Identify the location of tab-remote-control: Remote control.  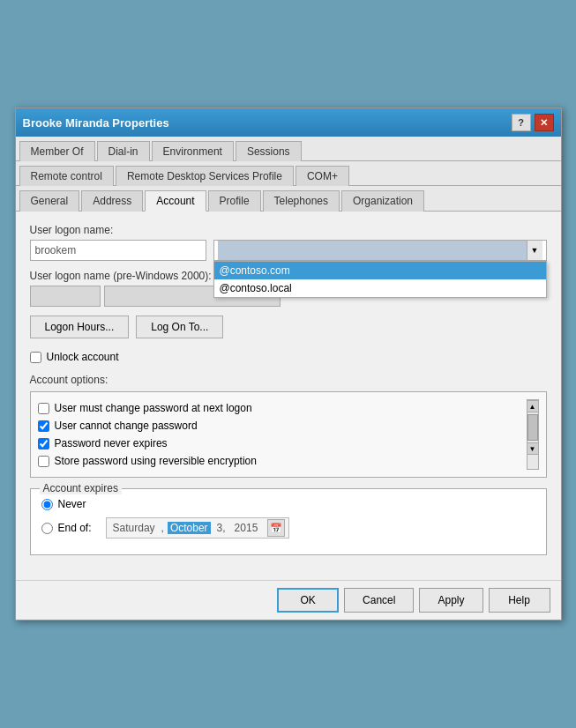
(67, 176).